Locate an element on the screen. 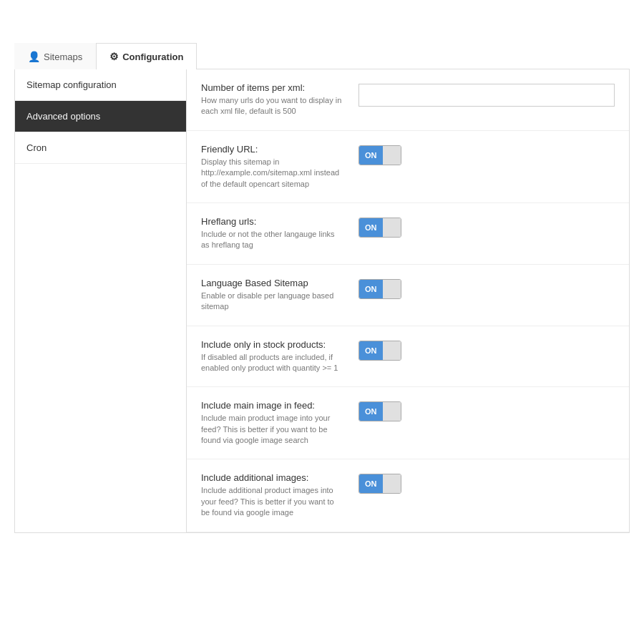 The height and width of the screenshot is (644, 644). friendly-url-toggle-off is located at coordinates (392, 155).